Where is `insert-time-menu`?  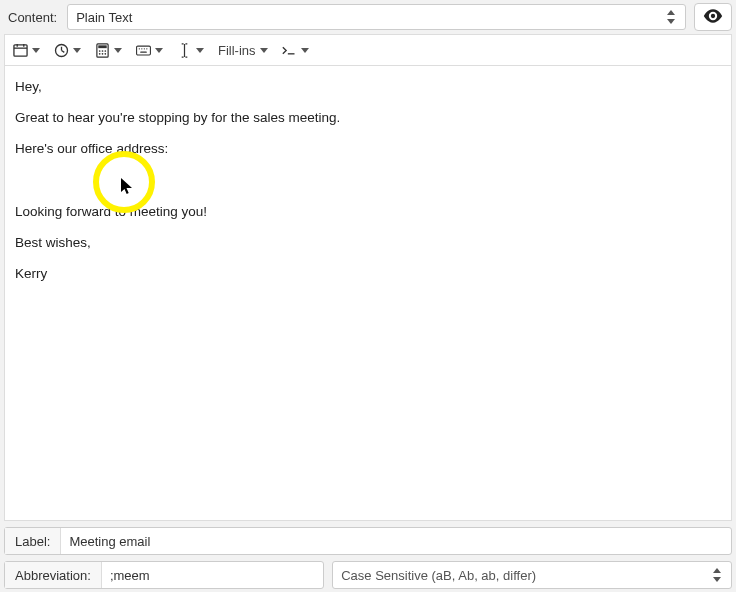 insert-time-menu is located at coordinates (68, 50).